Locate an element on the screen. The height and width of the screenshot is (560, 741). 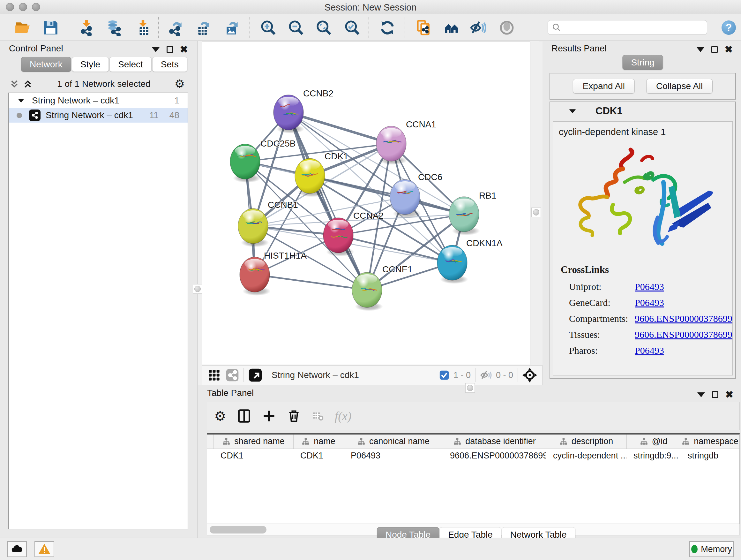
network-node-HIST1H1A: HIST1H1A is located at coordinates (273, 273).